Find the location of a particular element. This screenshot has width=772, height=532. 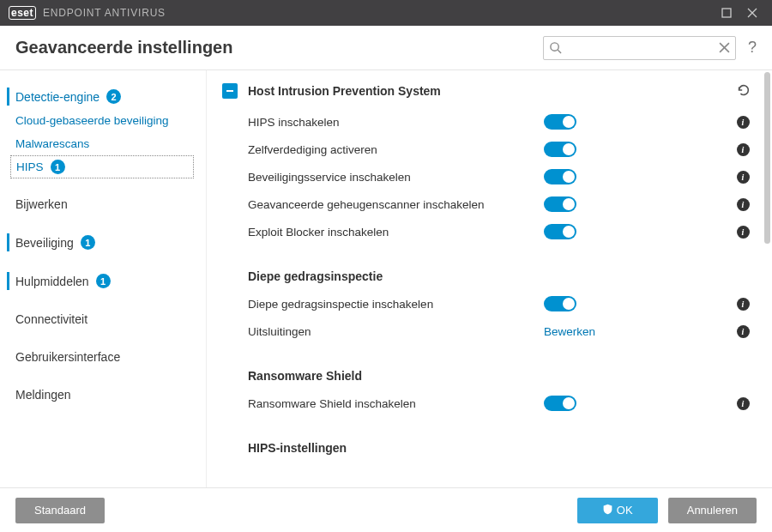

sidebar-item-detection-engine: Detectie-engine 2 is located at coordinates (103, 96).